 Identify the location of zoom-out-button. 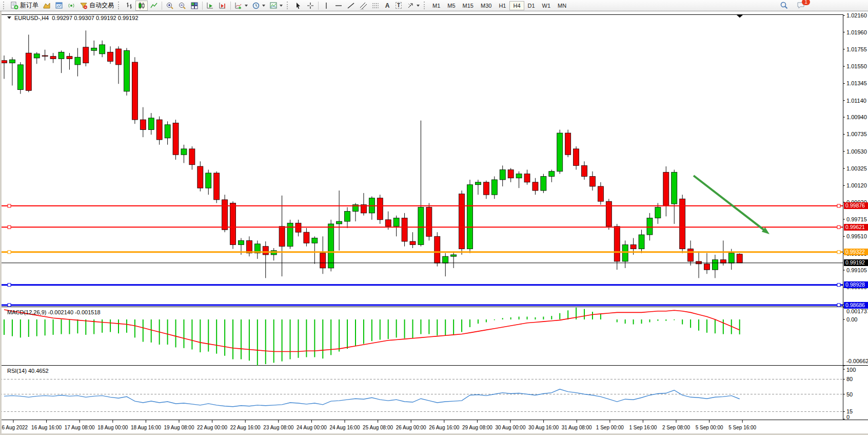
(182, 6).